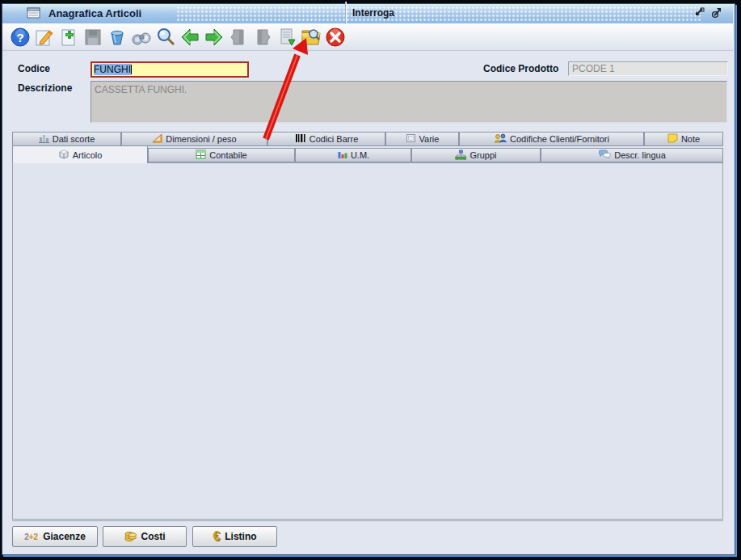  I want to click on tab-dati-scorte: Dati scorte, so click(66, 139).